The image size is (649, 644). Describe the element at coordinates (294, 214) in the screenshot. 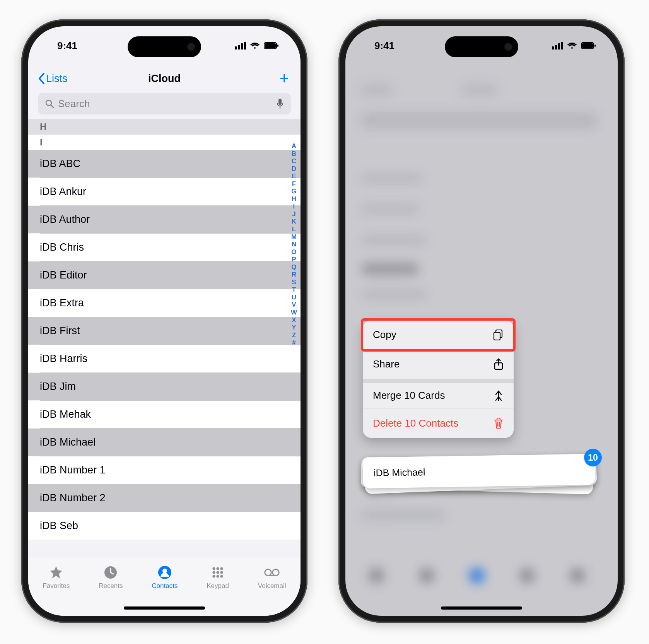

I see `index-letter: J` at that location.